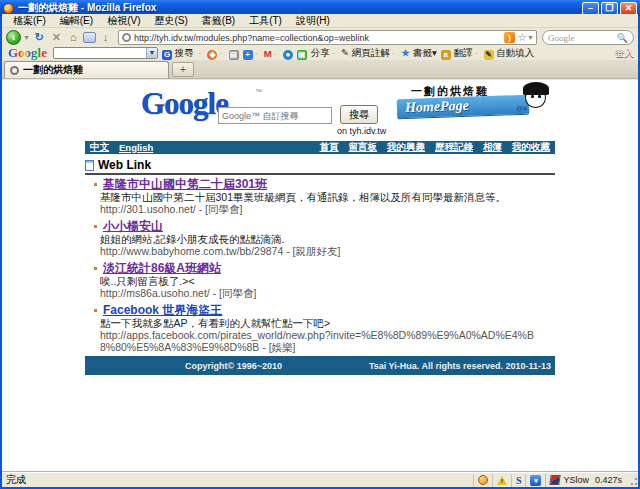 This screenshot has height=489, width=640. Describe the element at coordinates (483, 480) in the screenshot. I see `smiley-addon-icon` at that location.